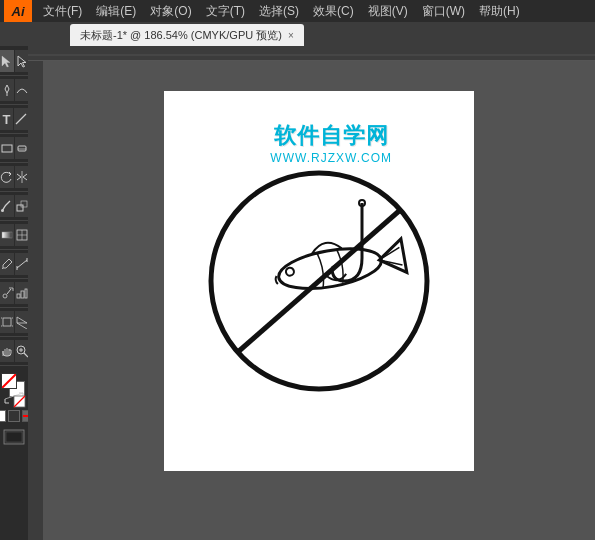 The width and height of the screenshot is (595, 540). I want to click on view-mode-buttons, so click(14, 416).